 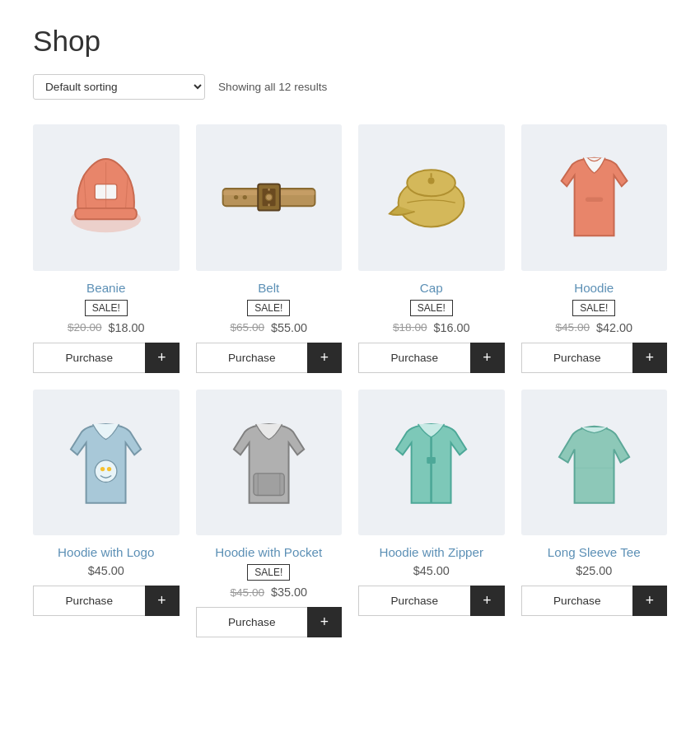 What do you see at coordinates (105, 288) in the screenshot?
I see `product-name: Beanie` at bounding box center [105, 288].